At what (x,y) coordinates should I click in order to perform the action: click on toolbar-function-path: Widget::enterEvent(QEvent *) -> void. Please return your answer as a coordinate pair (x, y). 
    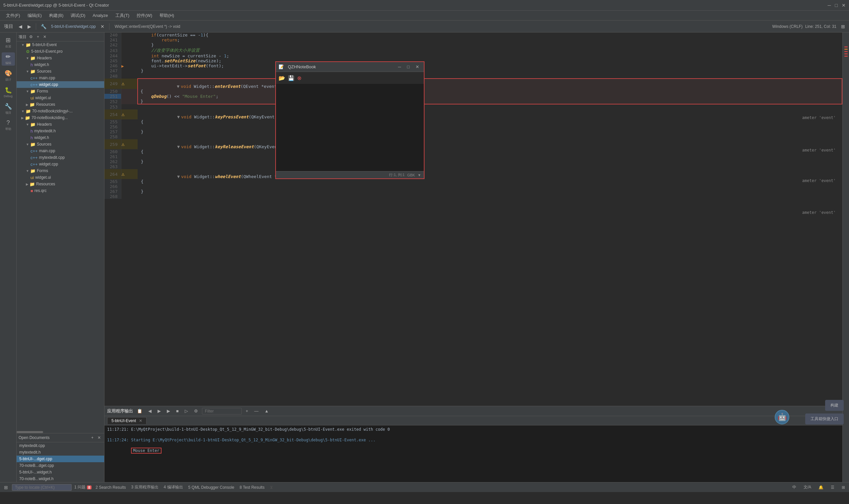
    Looking at the image, I should click on (443, 26).